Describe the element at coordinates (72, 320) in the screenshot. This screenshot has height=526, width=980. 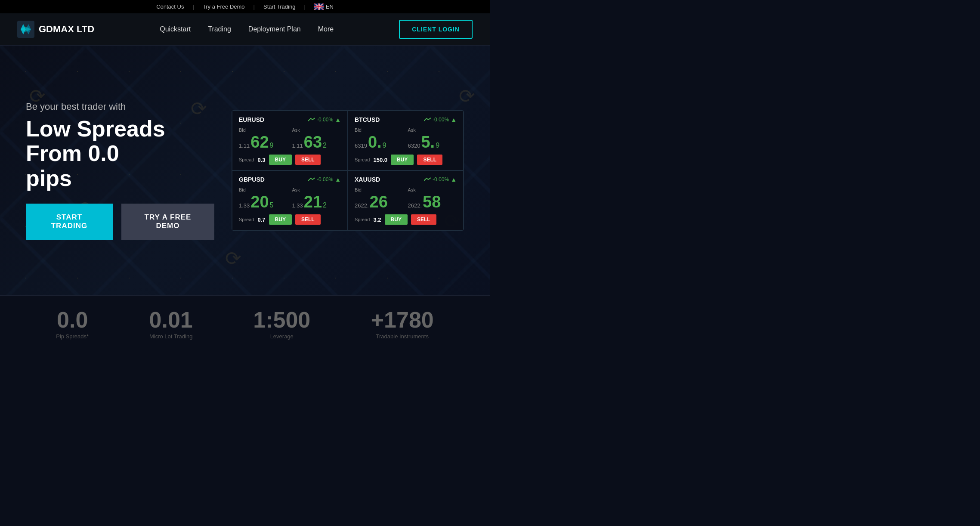
I see `stat-pip-spreads-number: 0.0` at that location.